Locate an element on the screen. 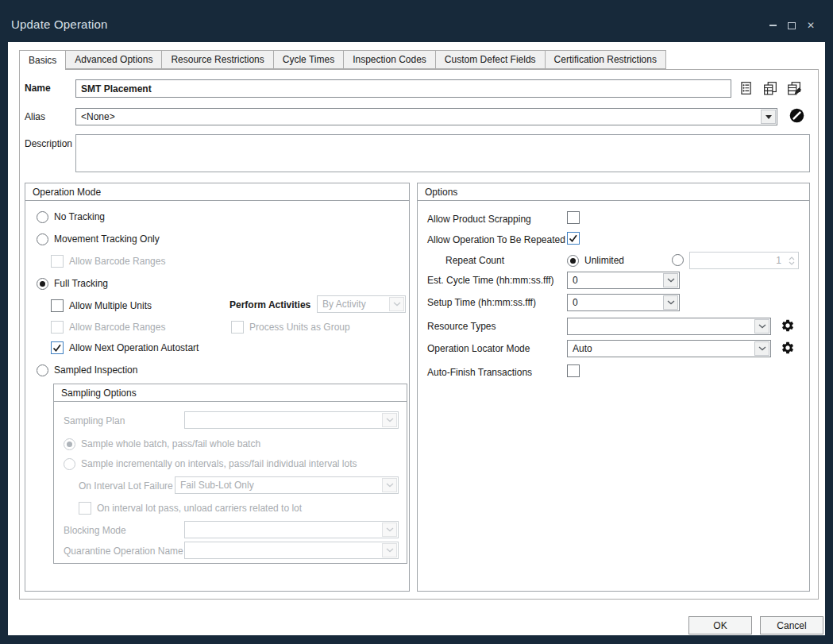  operation-mode-group-title: Operation Mode is located at coordinates (218, 192).